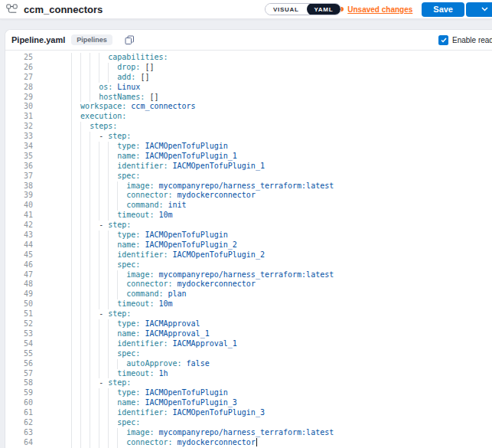  Describe the element at coordinates (380, 9) in the screenshot. I see `unsaved-changes-label: Unsaved changes` at that location.